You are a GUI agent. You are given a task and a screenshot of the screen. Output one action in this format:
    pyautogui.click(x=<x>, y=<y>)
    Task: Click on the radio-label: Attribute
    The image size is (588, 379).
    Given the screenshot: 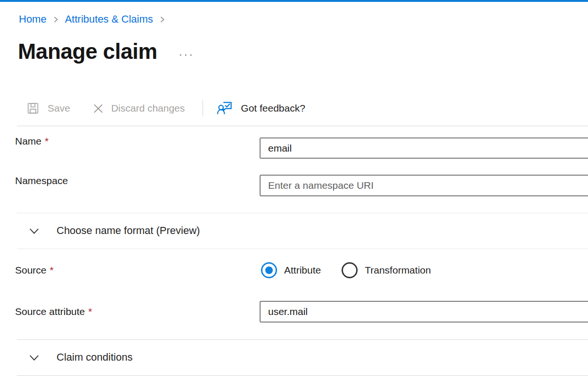 What is the action you would take?
    pyautogui.click(x=302, y=270)
    